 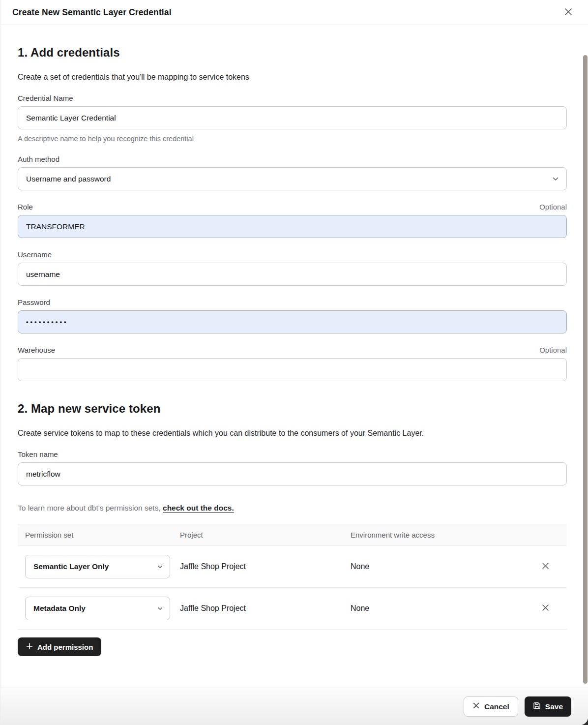 What do you see at coordinates (553, 207) in the screenshot?
I see `role-optional-badge: Optional` at bounding box center [553, 207].